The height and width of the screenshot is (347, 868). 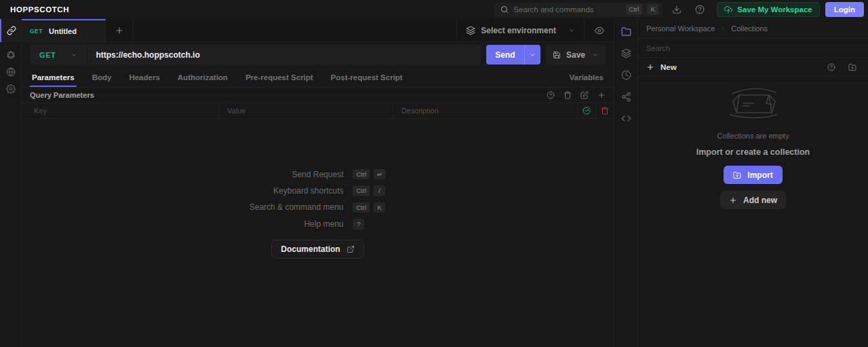 I want to click on clear-all-button, so click(x=568, y=95).